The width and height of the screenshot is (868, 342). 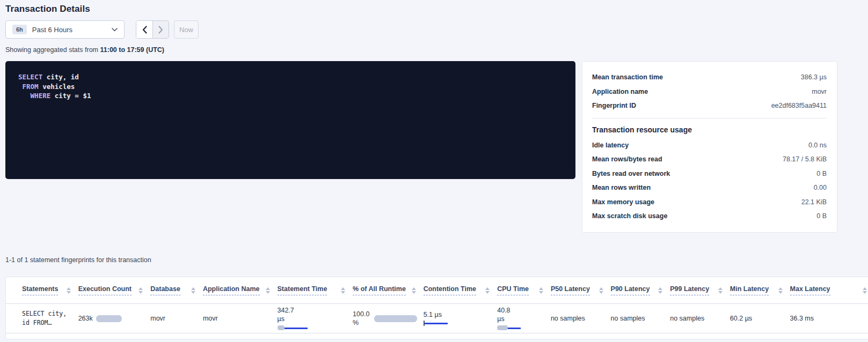 What do you see at coordinates (152, 29) in the screenshot?
I see `time-nav-group` at bounding box center [152, 29].